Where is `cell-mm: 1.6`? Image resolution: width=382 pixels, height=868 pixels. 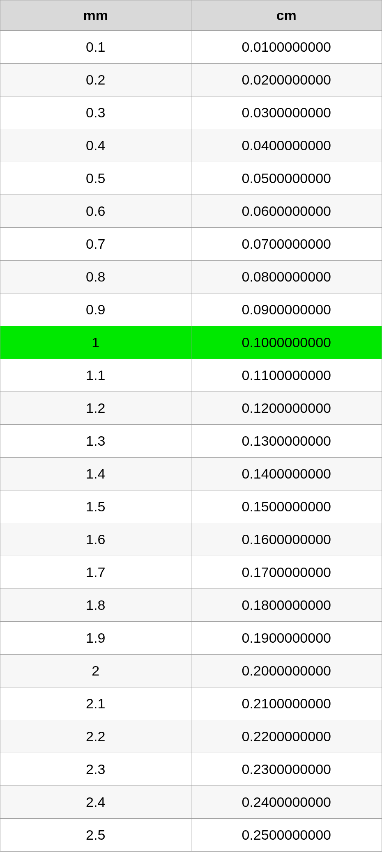 cell-mm: 1.6 is located at coordinates (96, 540).